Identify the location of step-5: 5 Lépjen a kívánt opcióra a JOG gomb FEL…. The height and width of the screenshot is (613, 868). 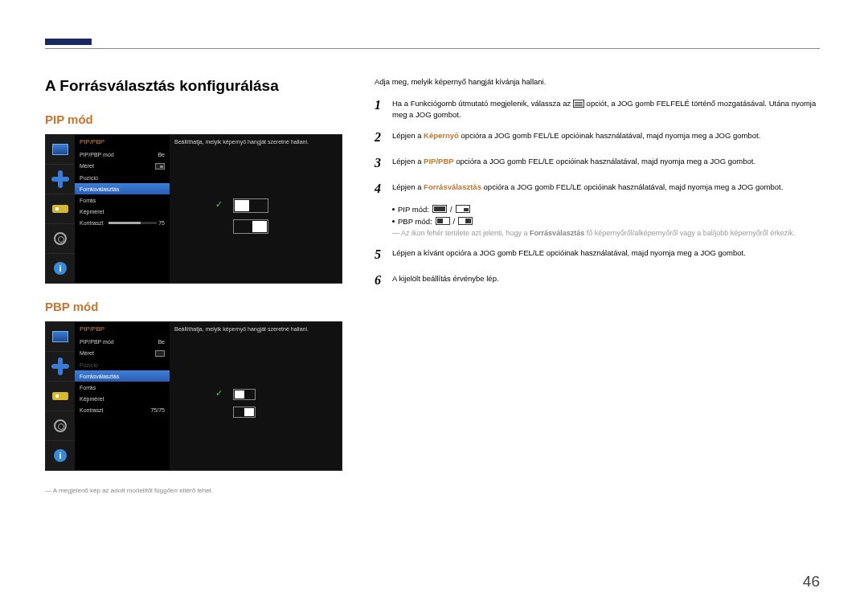
(597, 255).